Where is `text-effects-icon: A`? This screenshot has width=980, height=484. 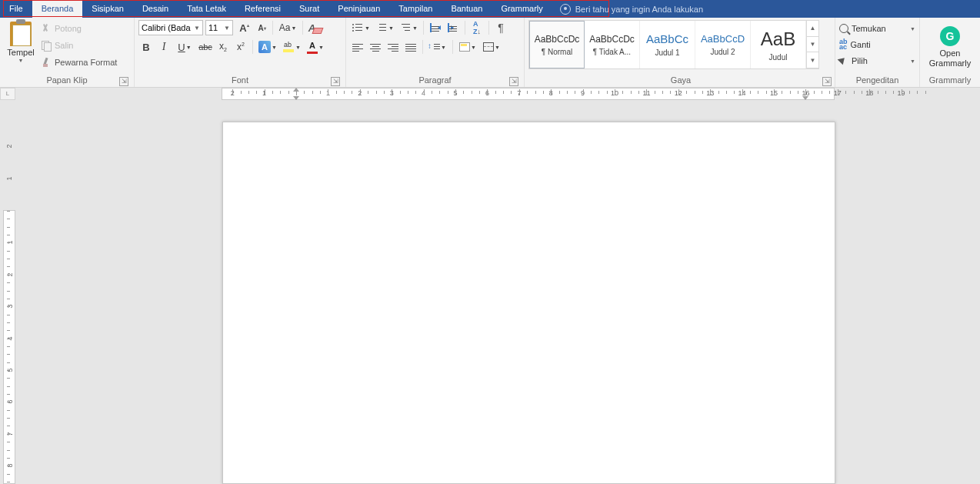
text-effects-icon: A is located at coordinates (265, 47).